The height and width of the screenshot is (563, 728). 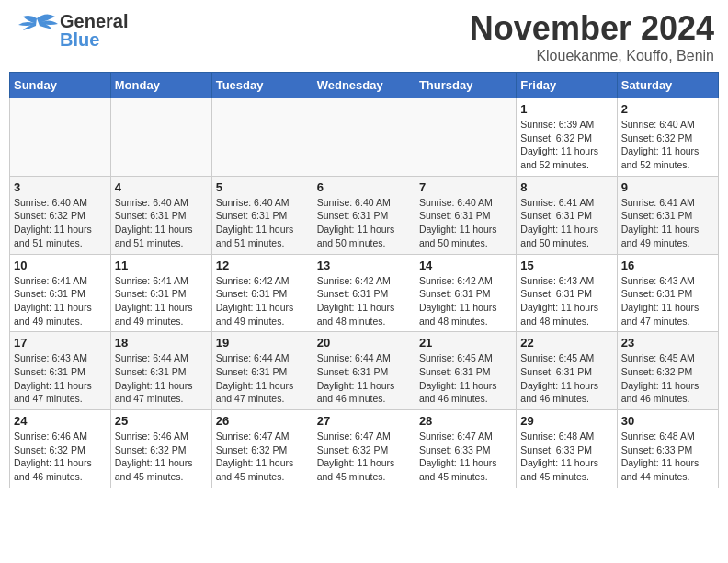 What do you see at coordinates (465, 449) in the screenshot?
I see `calendar-cell: 28Sunrise: 6:47 AMSunset: 6:33 PMDayligh…` at bounding box center [465, 449].